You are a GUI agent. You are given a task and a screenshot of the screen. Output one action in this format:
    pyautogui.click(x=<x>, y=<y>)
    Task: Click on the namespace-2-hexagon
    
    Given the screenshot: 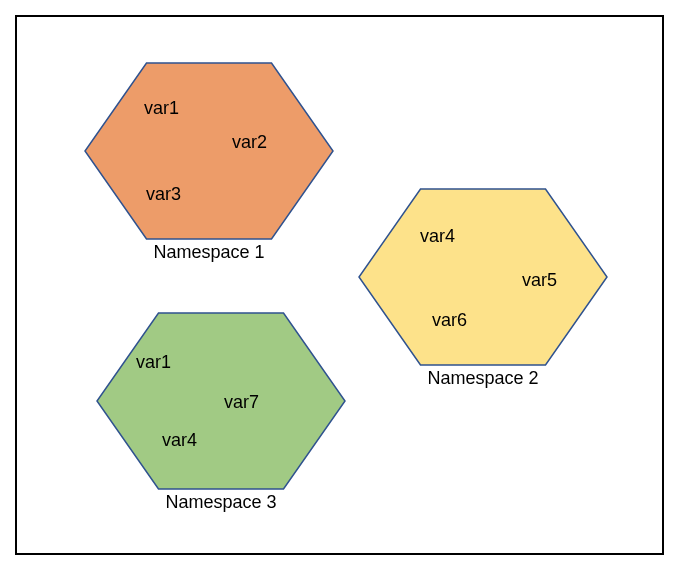 What is the action you would take?
    pyautogui.click(x=483, y=277)
    